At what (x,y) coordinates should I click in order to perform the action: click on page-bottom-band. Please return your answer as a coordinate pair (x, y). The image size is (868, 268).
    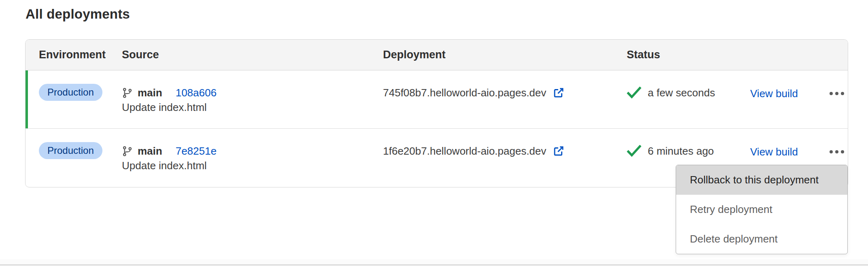
    Looking at the image, I should click on (434, 262).